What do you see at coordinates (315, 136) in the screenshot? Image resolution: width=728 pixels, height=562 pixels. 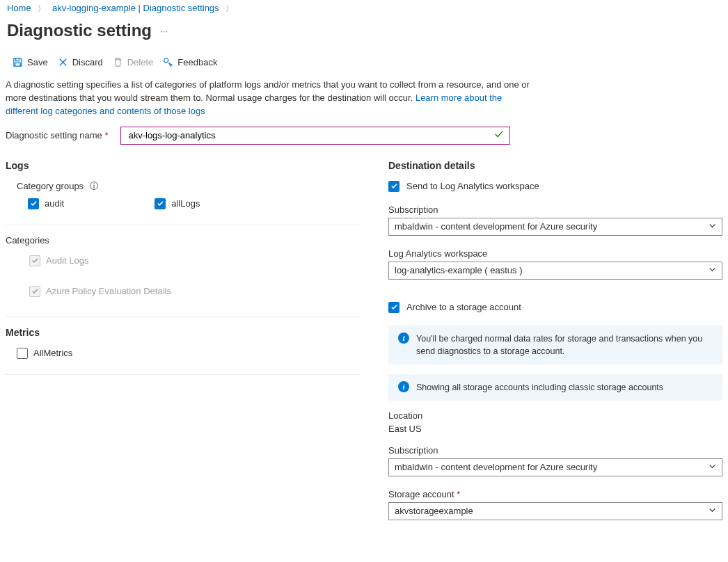 I see `setting-name-input-wrap` at bounding box center [315, 136].